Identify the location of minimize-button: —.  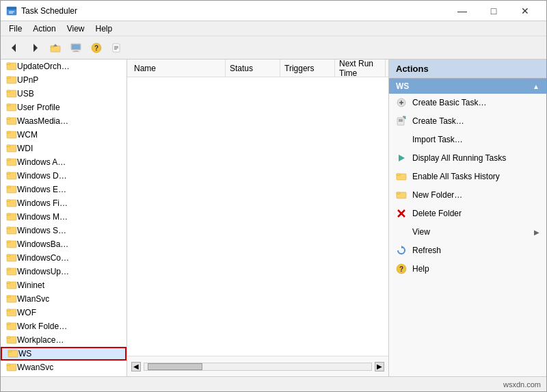
(462, 11).